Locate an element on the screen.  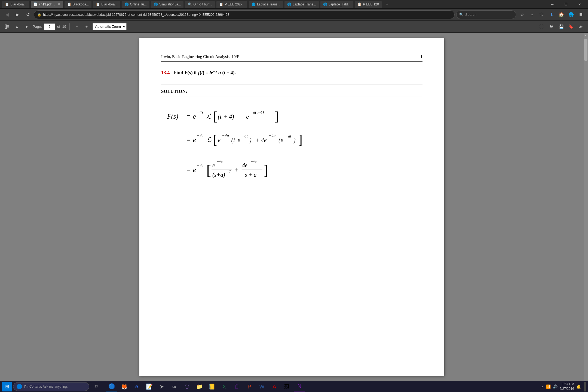
pdf-more-button: ≫ is located at coordinates (581, 27).